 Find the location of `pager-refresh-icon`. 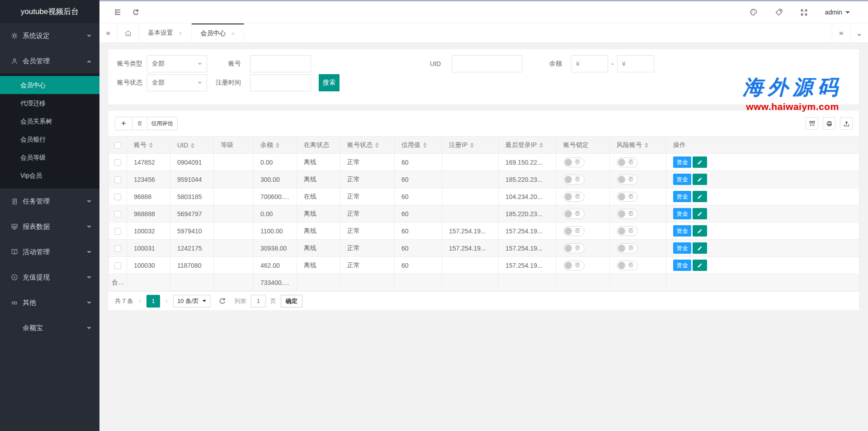

pager-refresh-icon is located at coordinates (222, 301).